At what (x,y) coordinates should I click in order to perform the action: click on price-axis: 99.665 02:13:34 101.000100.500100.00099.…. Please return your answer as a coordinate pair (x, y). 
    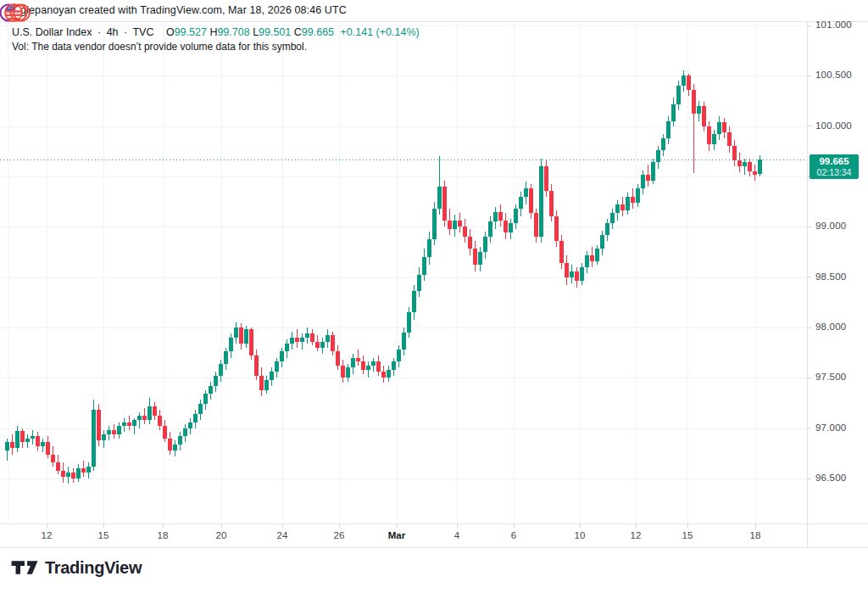
    Looking at the image, I should click on (837, 284).